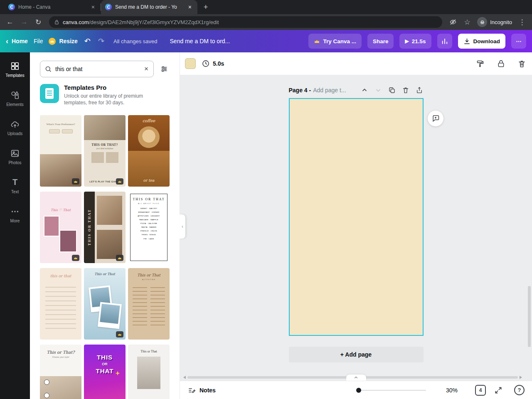 This screenshot has height=399, width=532. Describe the element at coordinates (185, 377) in the screenshot. I see `scroll-left-arrow-icon` at that location.